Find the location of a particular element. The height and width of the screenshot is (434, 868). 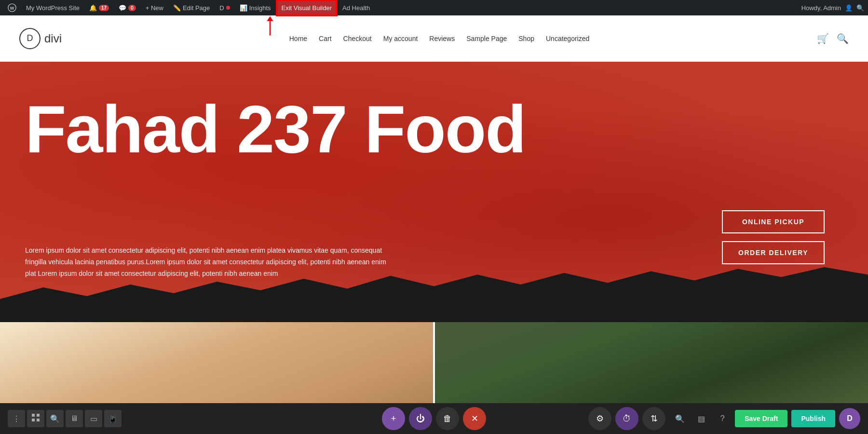

dots-icon: ⋮ is located at coordinates (16, 419).